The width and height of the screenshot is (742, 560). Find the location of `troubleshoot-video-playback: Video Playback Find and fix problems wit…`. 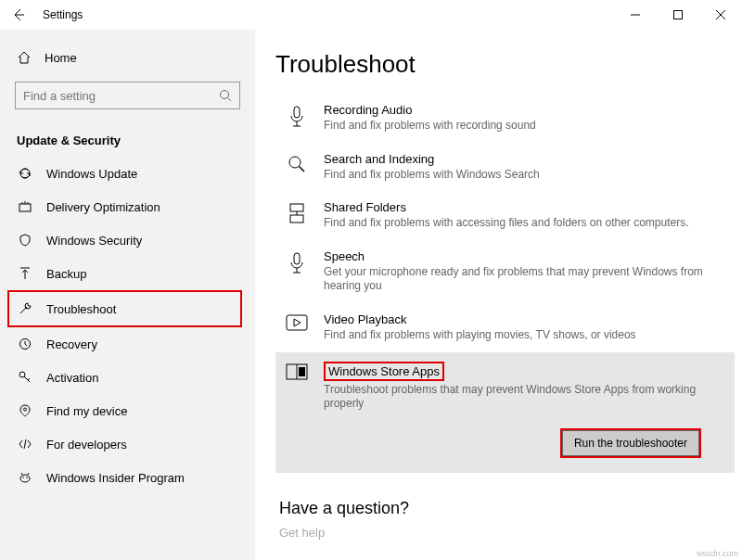

troubleshoot-video-playback: Video Playback Find and fix problems wit… is located at coordinates (505, 328).